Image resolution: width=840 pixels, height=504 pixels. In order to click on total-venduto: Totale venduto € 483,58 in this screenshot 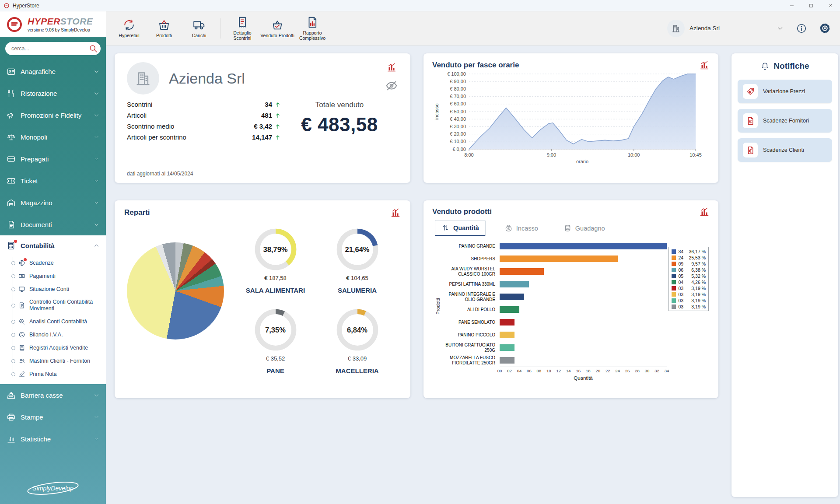, I will do `click(340, 121)`.